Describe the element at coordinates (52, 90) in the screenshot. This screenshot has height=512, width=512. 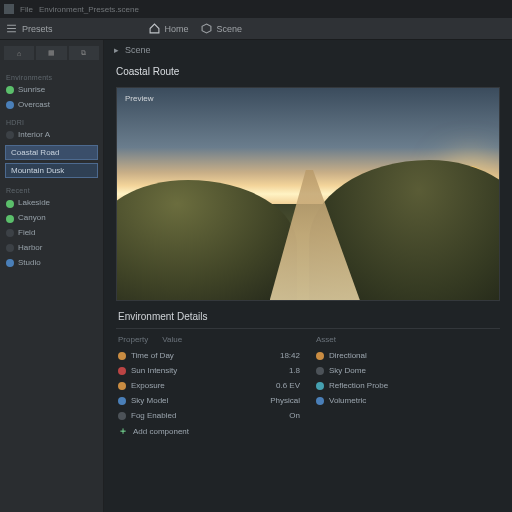
I see `sidebar-item-sunrise: Sunrise` at that location.